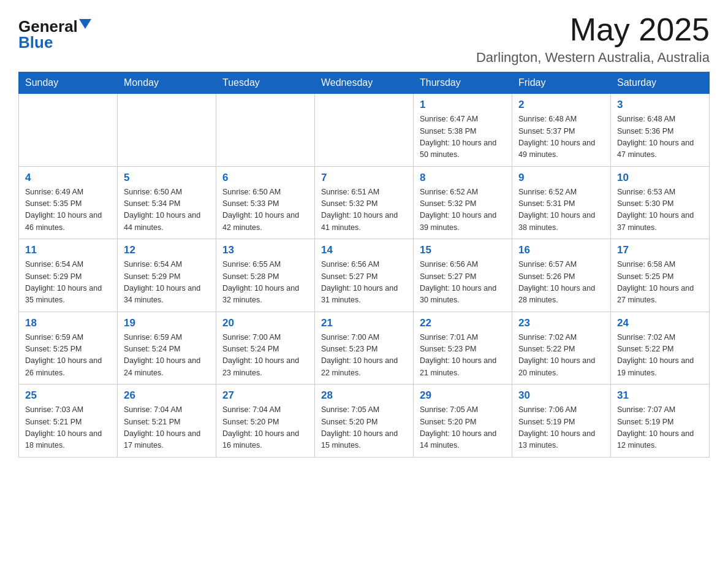  Describe the element at coordinates (661, 348) in the screenshot. I see `calendar-cell: 24Sunrise: 7:02 AM Sunset: 5:22 PM Dayli…` at that location.